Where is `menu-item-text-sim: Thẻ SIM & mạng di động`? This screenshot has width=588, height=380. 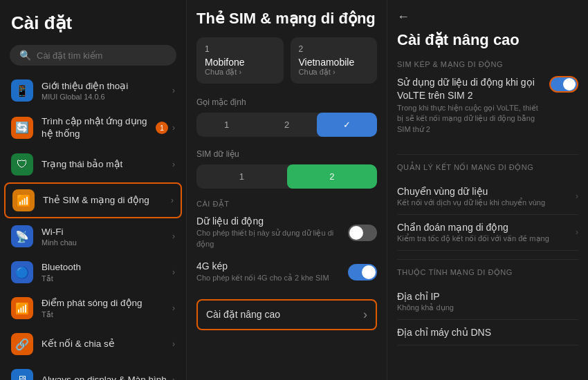
menu-item-text-sim: Thẻ SIM & mạng di động is located at coordinates (107, 200).